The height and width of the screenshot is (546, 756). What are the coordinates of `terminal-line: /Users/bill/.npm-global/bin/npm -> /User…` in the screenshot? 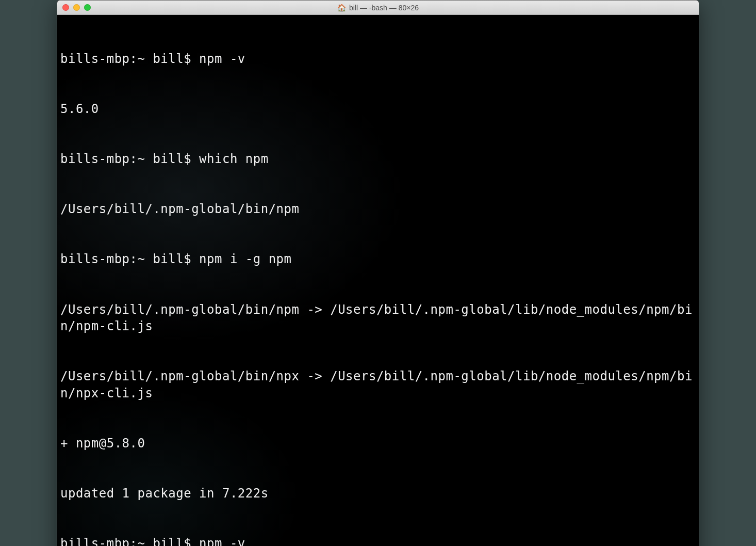 It's located at (378, 318).